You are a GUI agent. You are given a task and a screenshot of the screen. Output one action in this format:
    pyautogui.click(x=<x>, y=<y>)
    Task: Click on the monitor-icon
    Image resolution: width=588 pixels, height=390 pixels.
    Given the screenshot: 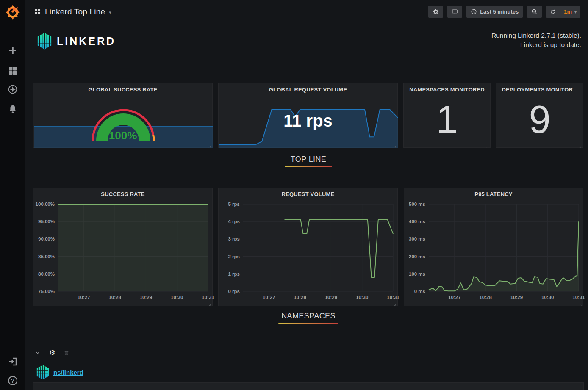 What is the action you would take?
    pyautogui.click(x=455, y=12)
    